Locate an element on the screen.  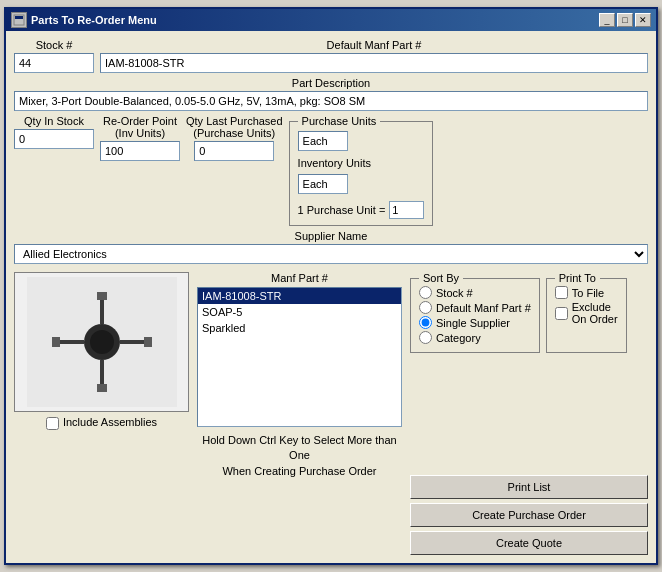
inv-purchase-label: 1 Purchase Unit = is located at coordinates (342, 210).